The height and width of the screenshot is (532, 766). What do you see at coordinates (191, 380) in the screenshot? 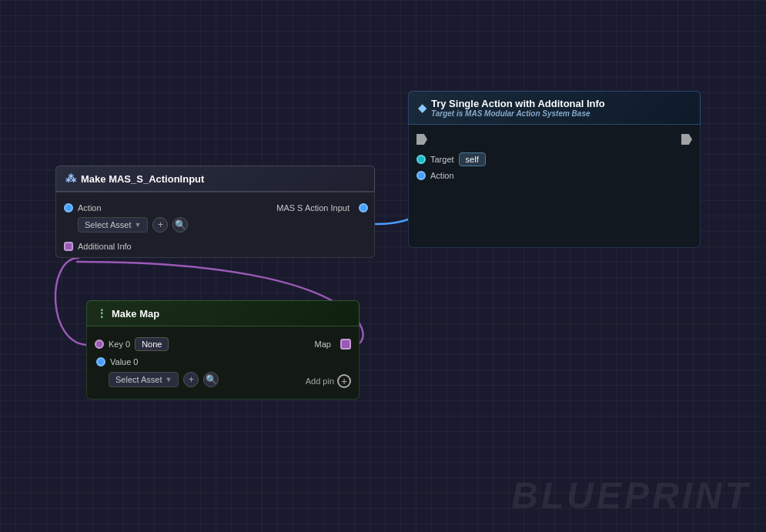
I see `value-add-btn: +` at bounding box center [191, 380].